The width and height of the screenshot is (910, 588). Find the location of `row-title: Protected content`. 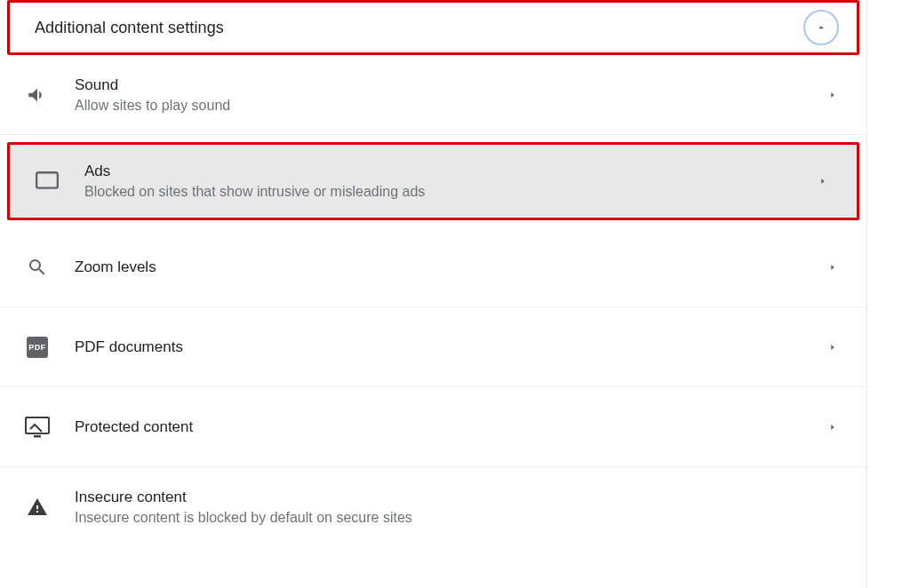

row-title: Protected content is located at coordinates (437, 427).